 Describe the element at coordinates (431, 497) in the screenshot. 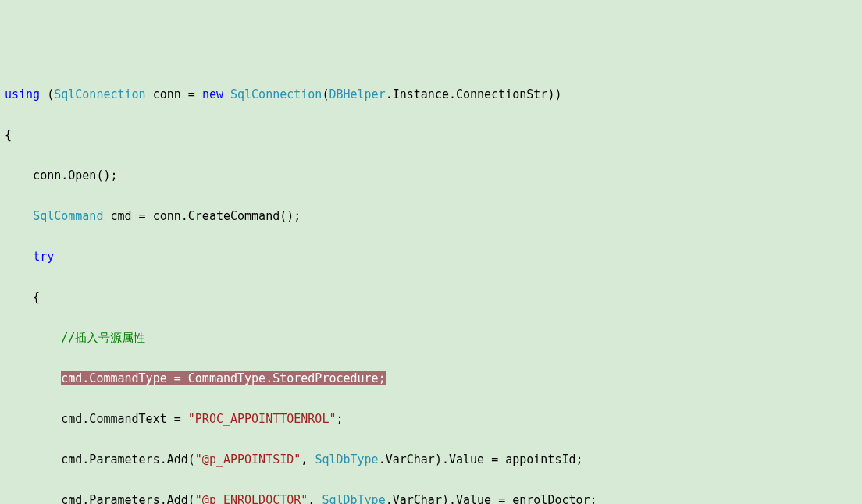

I see `code-line: cmd.Parameters.Add("@p_ENROLDOCTOR", Sql…` at that location.